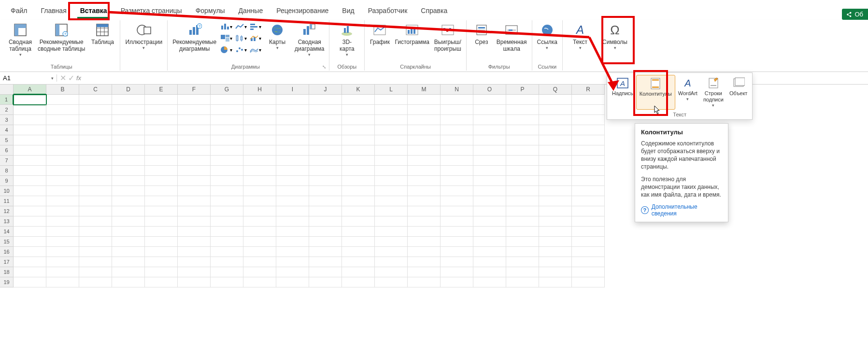 Image resolution: width=868 pixels, height=343 pixels. What do you see at coordinates (7, 130) in the screenshot?
I see `row-header: 4` at bounding box center [7, 130].